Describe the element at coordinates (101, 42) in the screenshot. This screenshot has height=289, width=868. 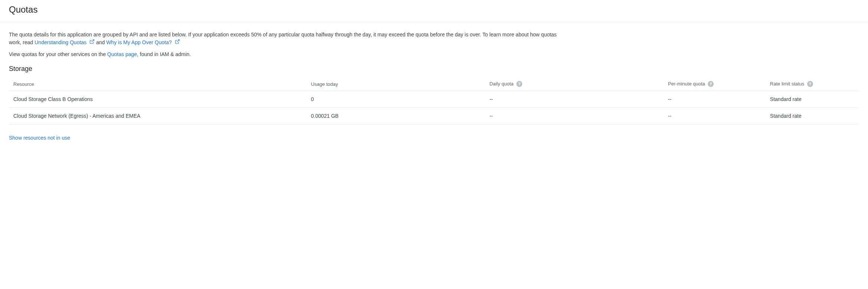
I see `description-text-2: and` at that location.